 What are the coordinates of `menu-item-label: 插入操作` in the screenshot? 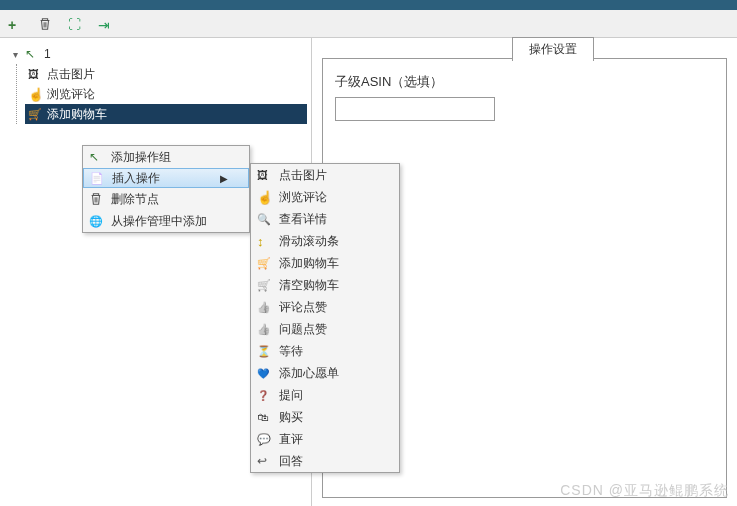 It's located at (163, 178).